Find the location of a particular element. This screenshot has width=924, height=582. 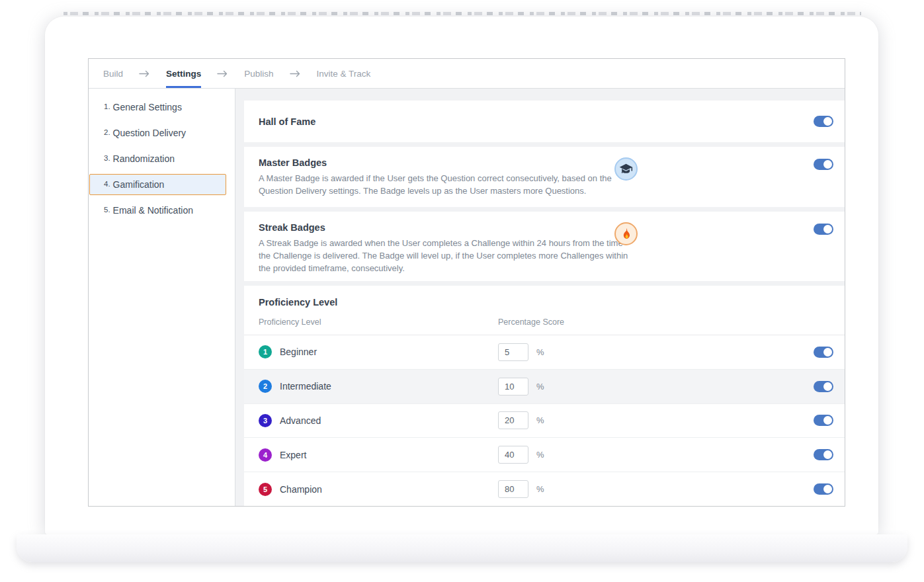

proficiency-row-advanced: 3 Advanced % is located at coordinates (544, 421).